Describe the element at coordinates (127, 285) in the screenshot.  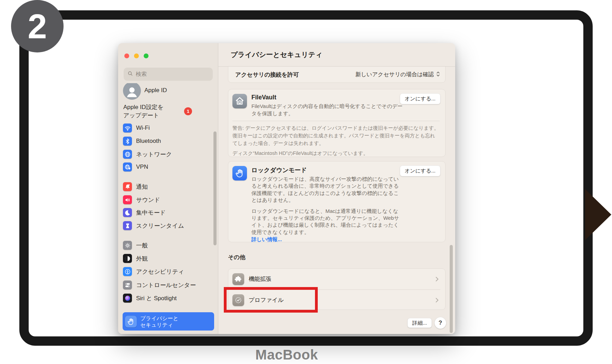
I see `control-center-icon` at that location.